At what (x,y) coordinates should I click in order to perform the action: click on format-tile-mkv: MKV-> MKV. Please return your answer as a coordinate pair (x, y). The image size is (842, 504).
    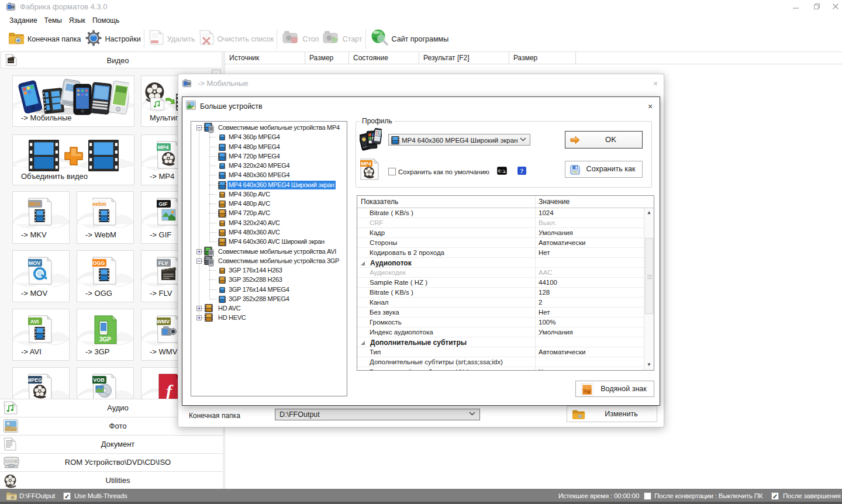
    Looking at the image, I should click on (41, 218).